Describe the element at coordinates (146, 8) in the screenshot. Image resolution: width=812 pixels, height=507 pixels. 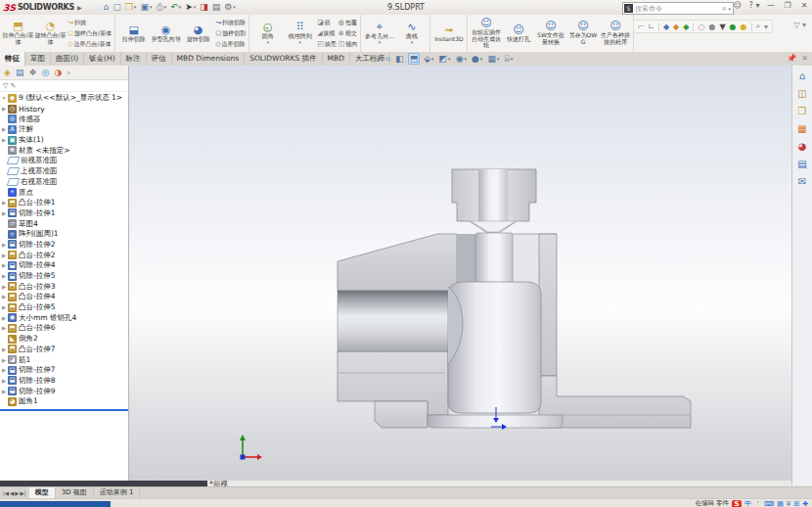
I see `save-button: ▣▾` at that location.